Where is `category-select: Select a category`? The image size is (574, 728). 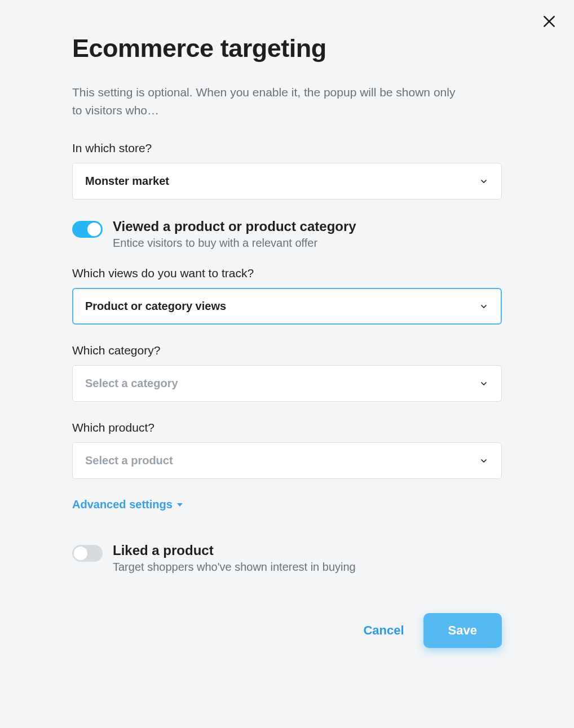 category-select: Select a category is located at coordinates (287, 383).